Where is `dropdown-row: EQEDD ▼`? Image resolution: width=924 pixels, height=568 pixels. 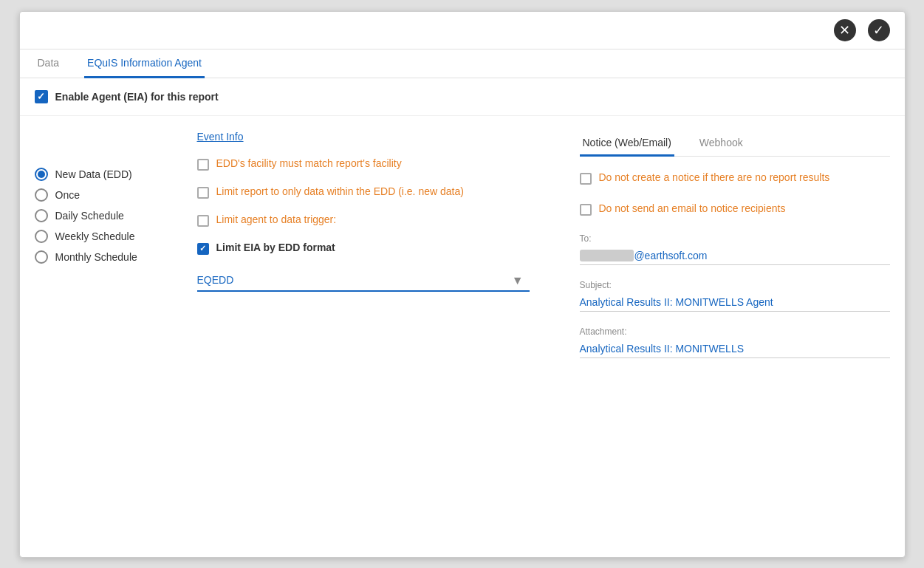
dropdown-row: EQEDD ▼ is located at coordinates (374, 281).